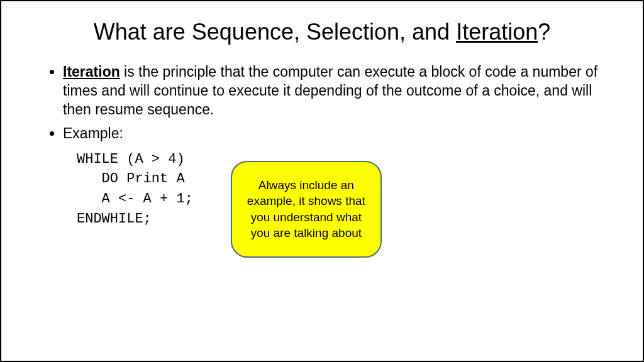  I want to click on definition-term: Iteration, so click(92, 72).